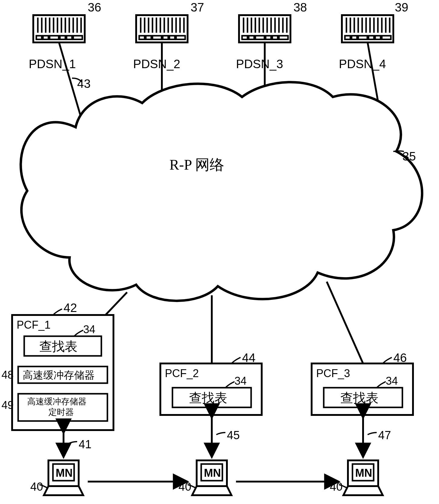 Image resolution: width=439 pixels, height=504 pixels. What do you see at coordinates (359, 398) in the screenshot?
I see `pcf-3-lookup: 查找表` at bounding box center [359, 398].